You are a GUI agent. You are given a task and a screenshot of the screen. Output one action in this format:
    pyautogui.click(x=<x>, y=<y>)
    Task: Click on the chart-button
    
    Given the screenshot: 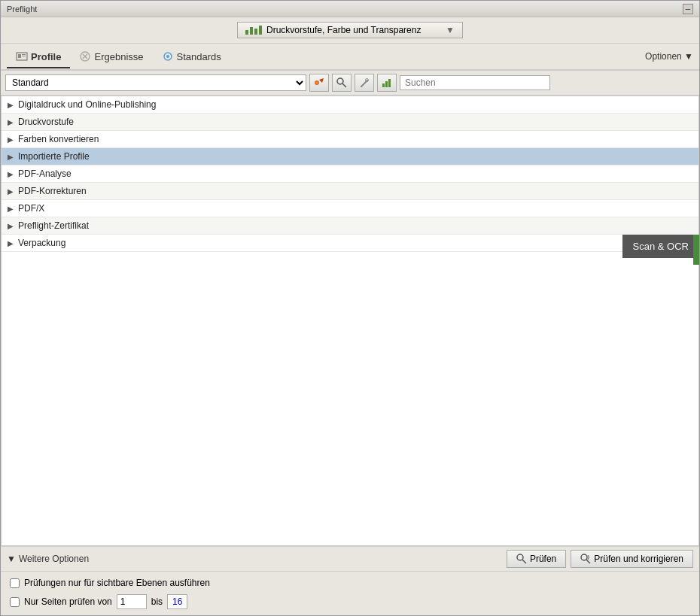 What is the action you would take?
    pyautogui.click(x=387, y=83)
    